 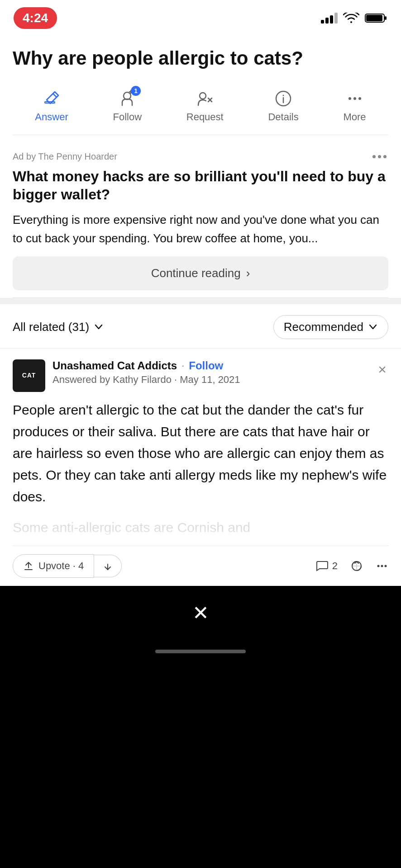 What do you see at coordinates (352, 566) in the screenshot?
I see `answer-right-actions: 2` at bounding box center [352, 566].